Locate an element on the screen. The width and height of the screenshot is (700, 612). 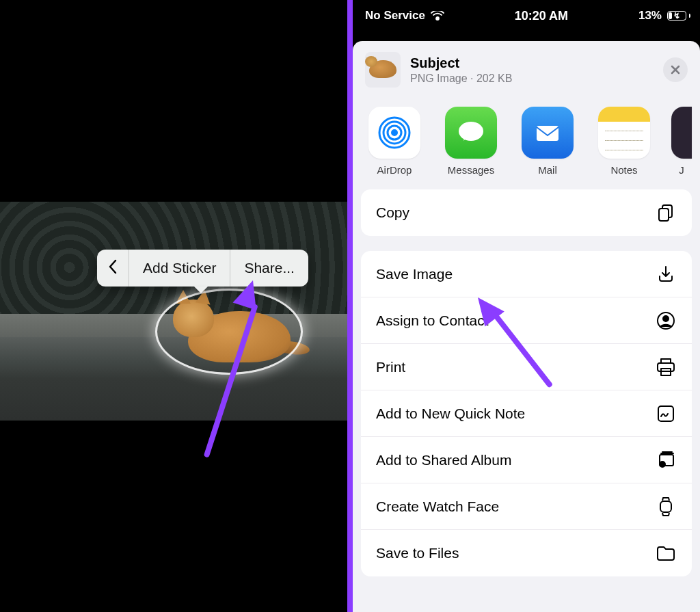
time-label: 10:20 AM is located at coordinates (541, 16).